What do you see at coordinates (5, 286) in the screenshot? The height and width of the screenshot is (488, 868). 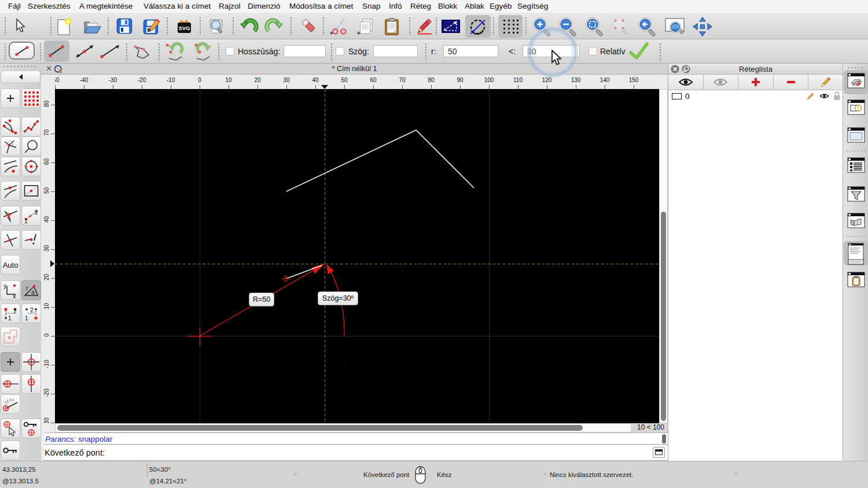 I see `svg-text: y` at bounding box center [5, 286].